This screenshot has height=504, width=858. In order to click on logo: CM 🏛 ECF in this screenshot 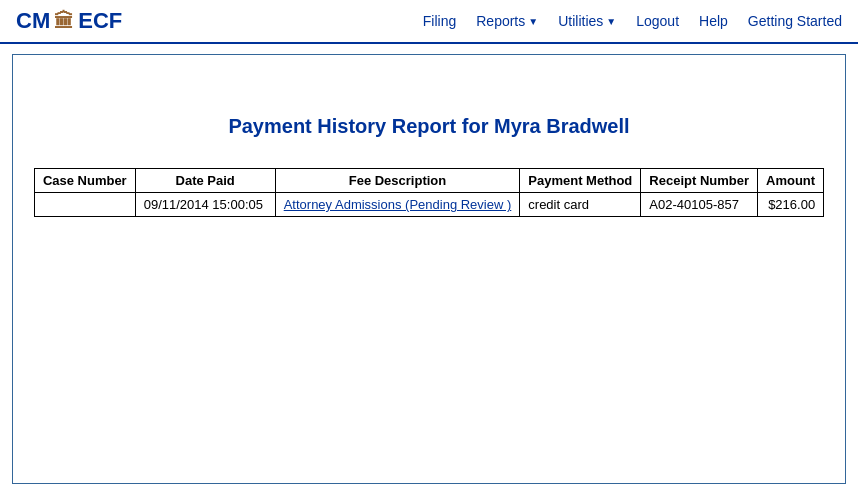, I will do `click(69, 21)`.